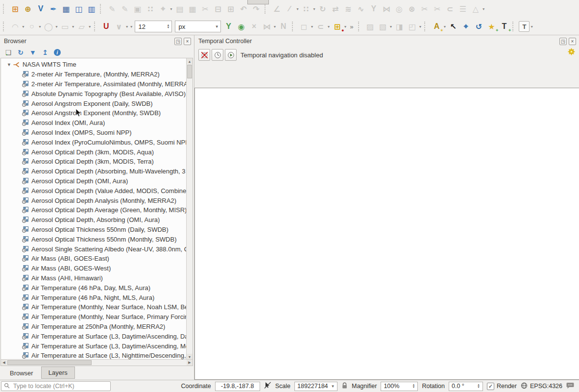  I want to click on split-parts-icon: ✂, so click(437, 9).